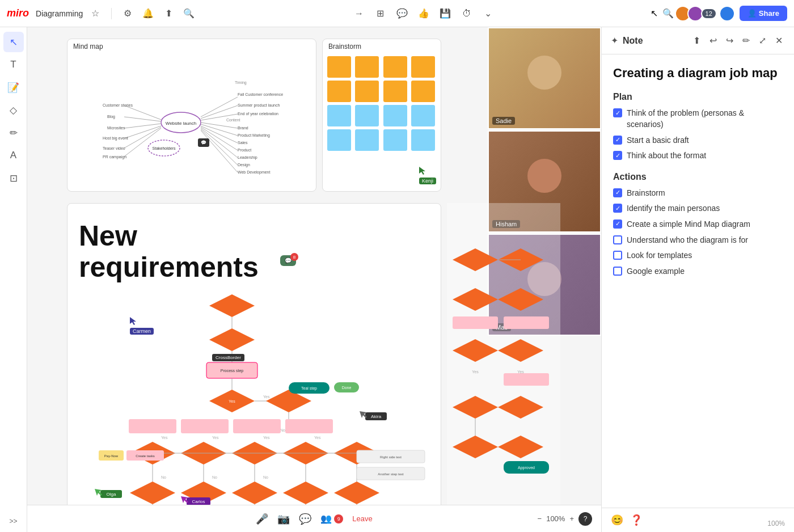 The width and height of the screenshot is (794, 532). Describe the element at coordinates (13, 521) in the screenshot. I see `more-tools: >>` at that location.